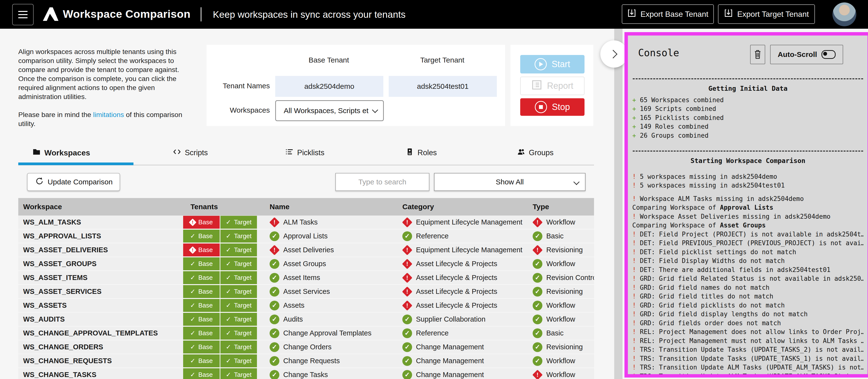  What do you see at coordinates (614, 54) in the screenshot?
I see `console-collapse-button` at bounding box center [614, 54].